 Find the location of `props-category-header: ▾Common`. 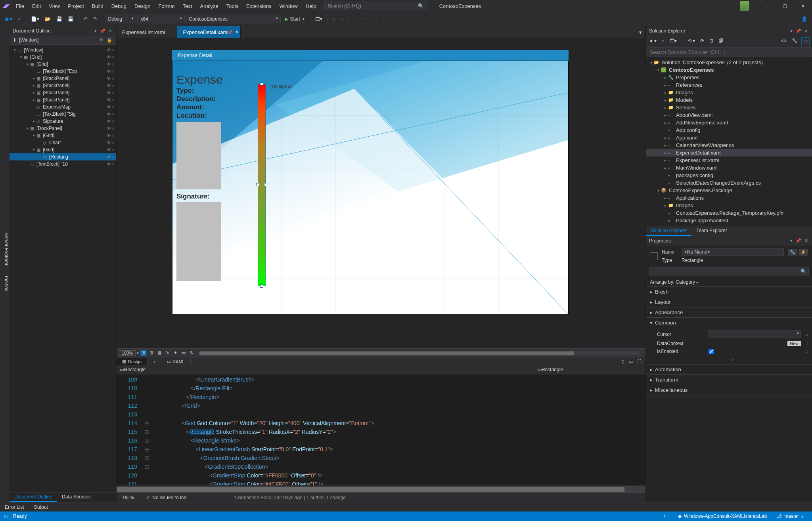

props-category-header: ▾Common is located at coordinates (729, 323).